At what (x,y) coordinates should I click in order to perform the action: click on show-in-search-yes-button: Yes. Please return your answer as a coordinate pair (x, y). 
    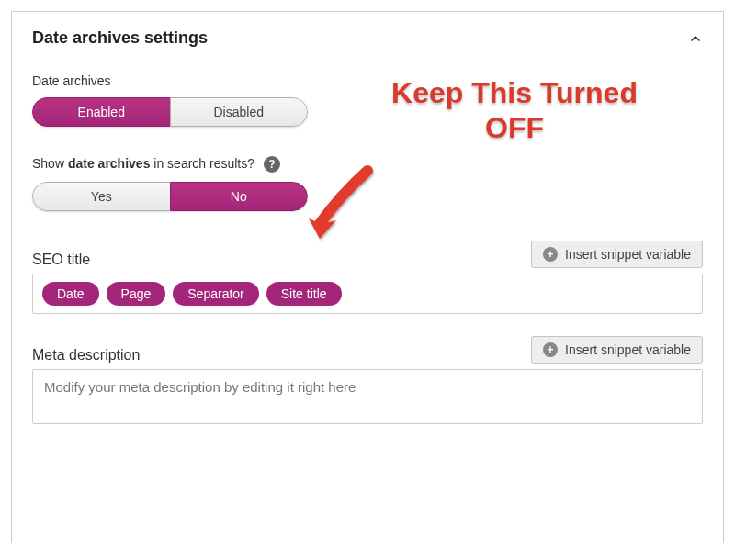
    Looking at the image, I should click on (101, 196).